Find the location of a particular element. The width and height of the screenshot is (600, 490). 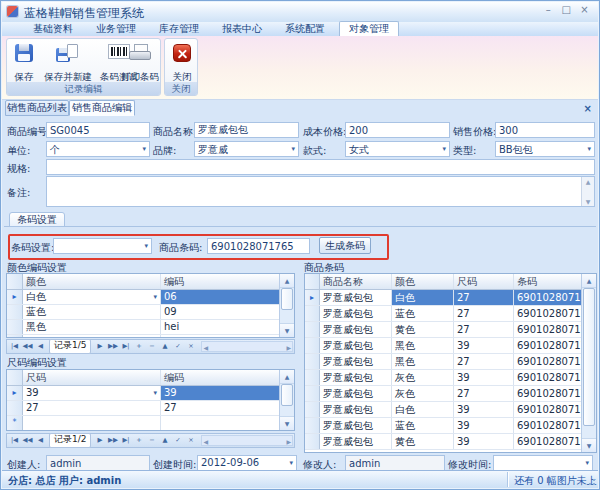

generate-barcode-button: 生成条码 is located at coordinates (345, 246).